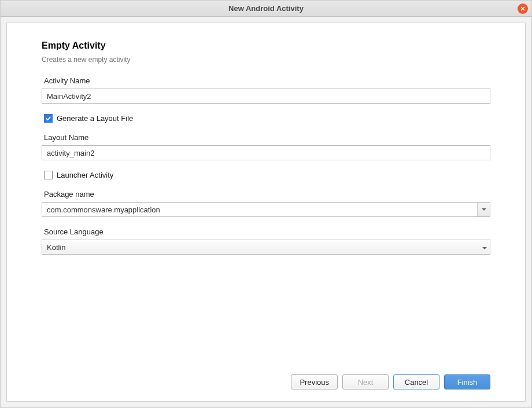  I want to click on close-icon, so click(523, 9).